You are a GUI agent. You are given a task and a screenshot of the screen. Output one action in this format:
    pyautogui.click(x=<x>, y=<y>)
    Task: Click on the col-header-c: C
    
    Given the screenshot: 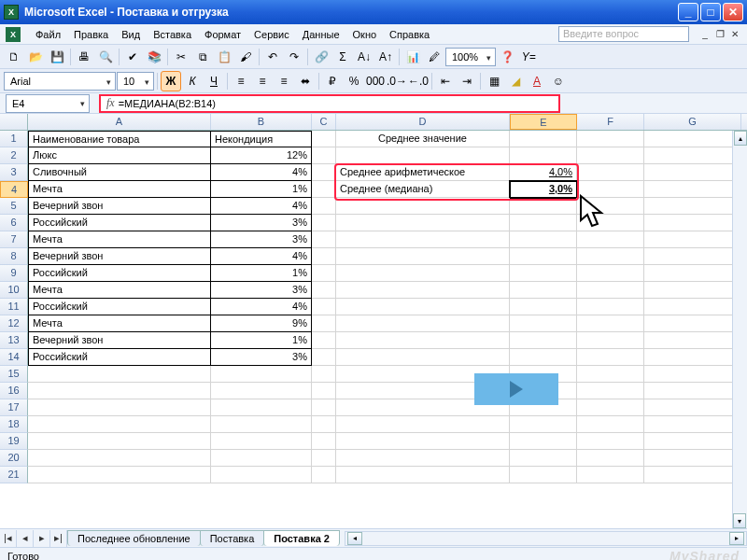 What is the action you would take?
    pyautogui.click(x=324, y=121)
    